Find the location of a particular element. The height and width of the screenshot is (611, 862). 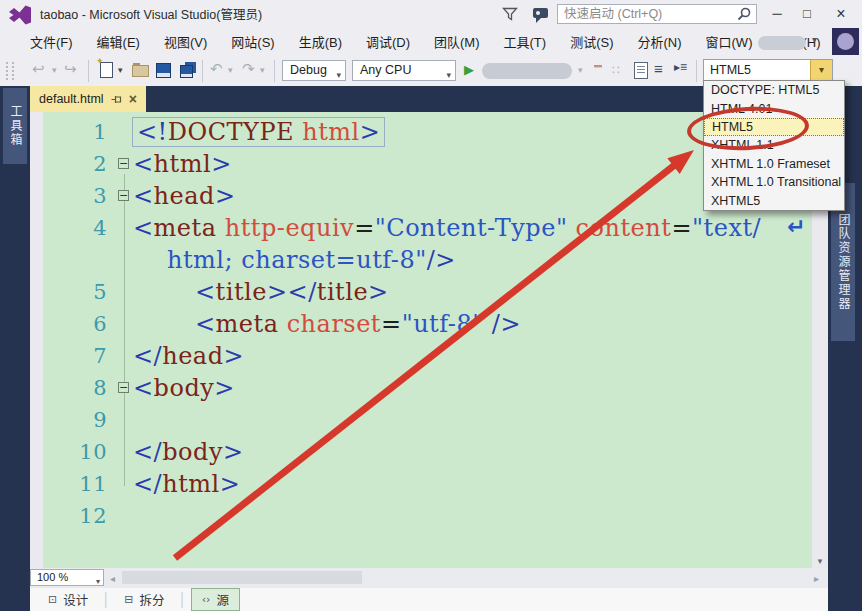

code-token: > is located at coordinates (378, 292).